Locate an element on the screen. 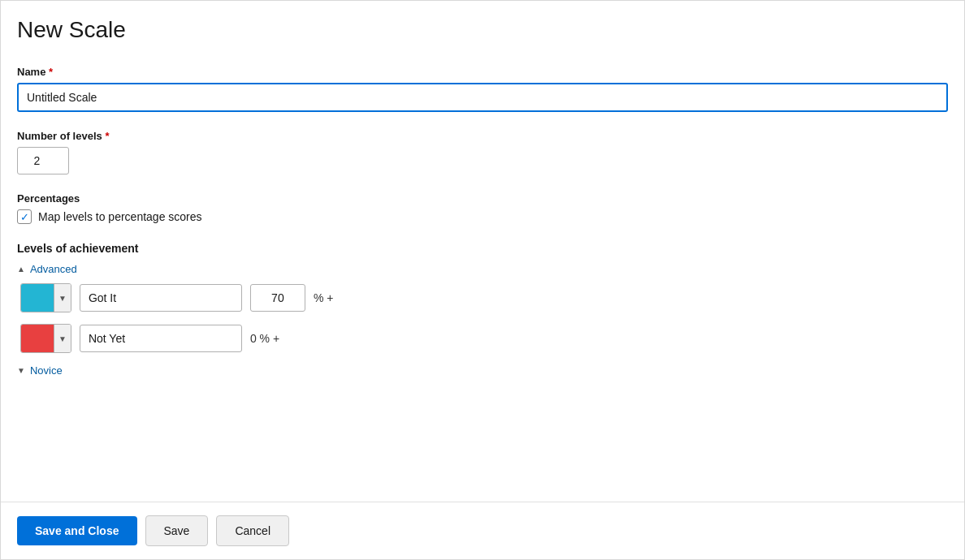 Image resolution: width=965 pixels, height=560 pixels. novice-arrow-icon: ▼ is located at coordinates (21, 370).